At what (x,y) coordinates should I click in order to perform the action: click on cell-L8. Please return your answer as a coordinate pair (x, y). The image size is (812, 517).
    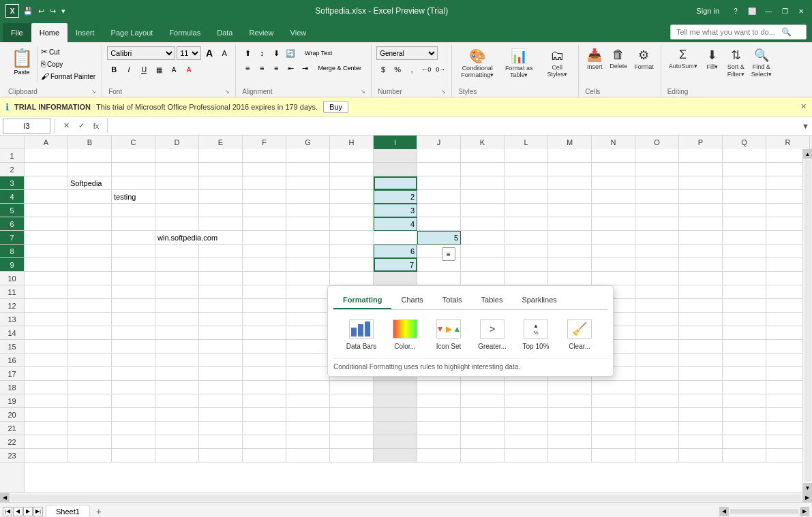
    Looking at the image, I should click on (526, 251).